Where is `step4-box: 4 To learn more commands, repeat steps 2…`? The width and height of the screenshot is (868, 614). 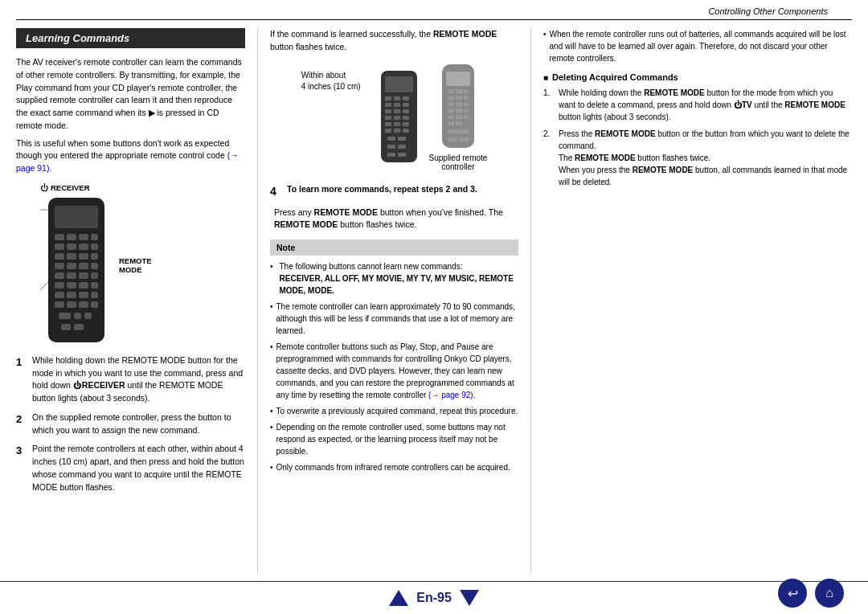 step4-box: 4 To learn more commands, repeat steps 2… is located at coordinates (394, 207).